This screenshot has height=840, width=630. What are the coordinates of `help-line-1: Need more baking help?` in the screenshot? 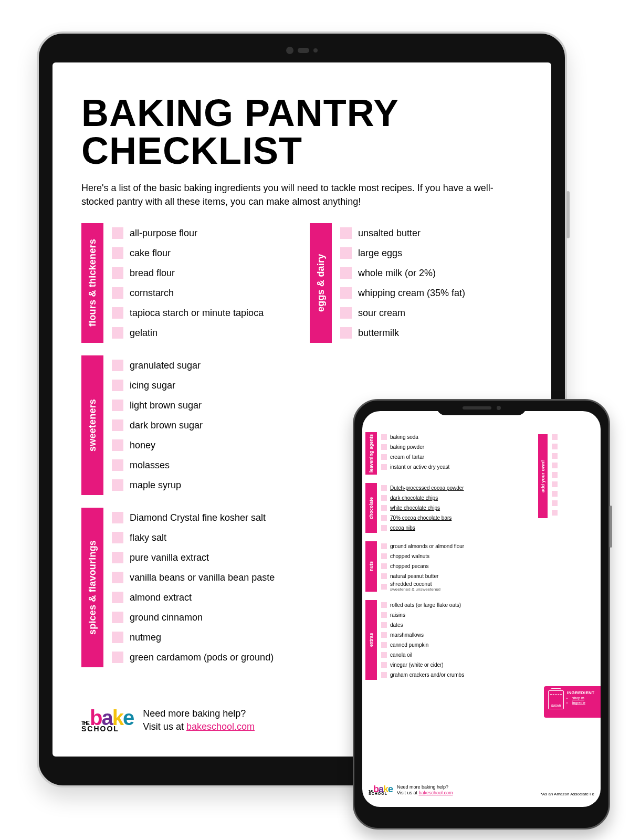 It's located at (198, 713).